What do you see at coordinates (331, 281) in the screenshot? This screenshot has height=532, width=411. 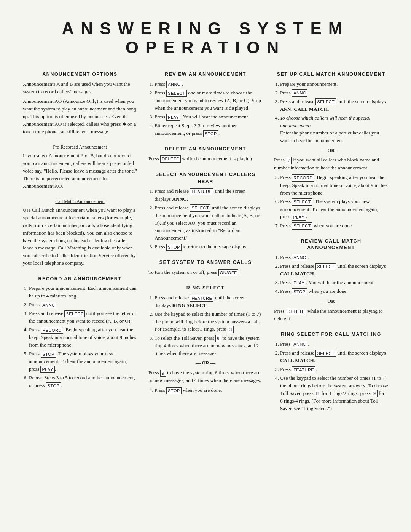 I see `review-call-match-section: REVIEW CALL MATCHANNOUNCEMENT Press ANNC…` at bounding box center [331, 281].